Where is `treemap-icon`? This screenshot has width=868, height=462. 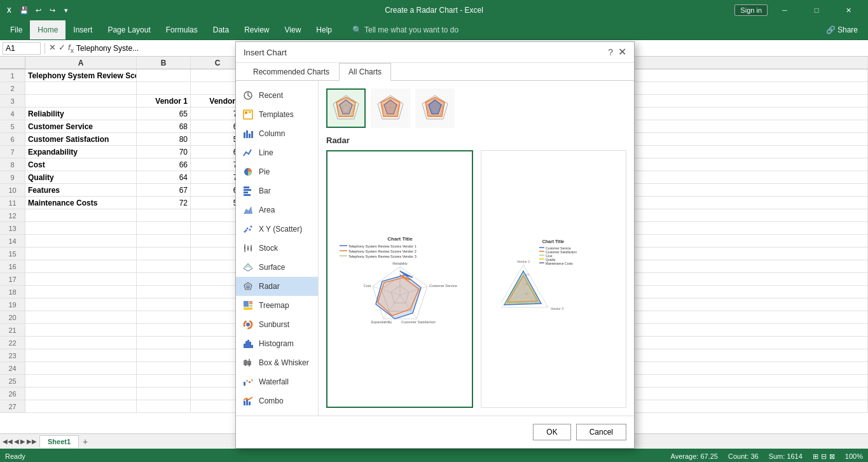 treemap-icon is located at coordinates (248, 305).